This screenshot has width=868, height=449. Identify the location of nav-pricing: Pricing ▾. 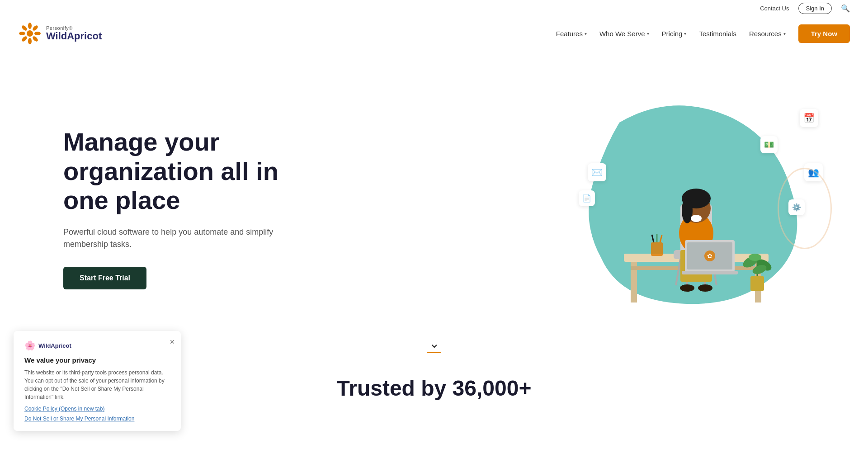
(675, 33).